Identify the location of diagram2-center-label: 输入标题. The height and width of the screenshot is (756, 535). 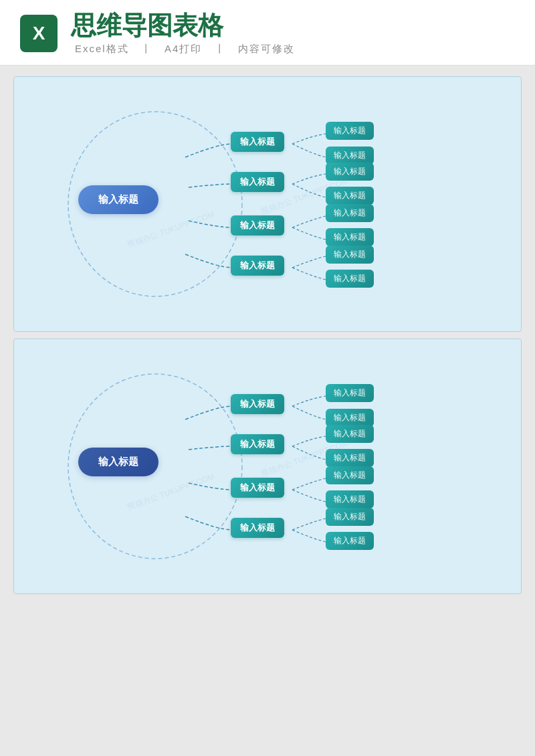
(118, 462).